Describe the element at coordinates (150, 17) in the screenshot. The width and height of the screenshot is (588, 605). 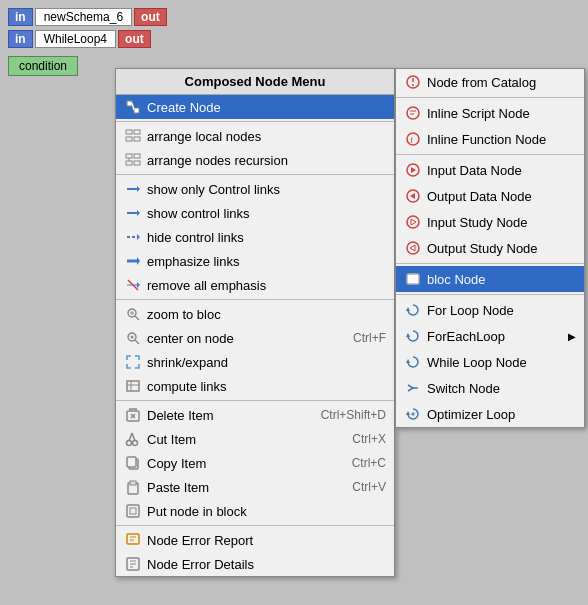
I see `out-tag-1: out` at that location.